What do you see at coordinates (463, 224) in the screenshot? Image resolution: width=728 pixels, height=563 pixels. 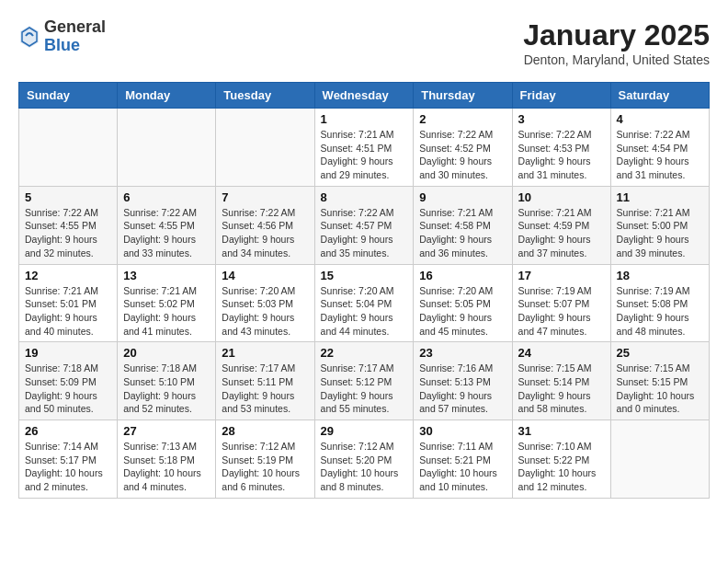 I see `calendar-cell: 9Sunrise: 7:21 AMSunset: 4:58 PMDaylight…` at bounding box center [463, 224].